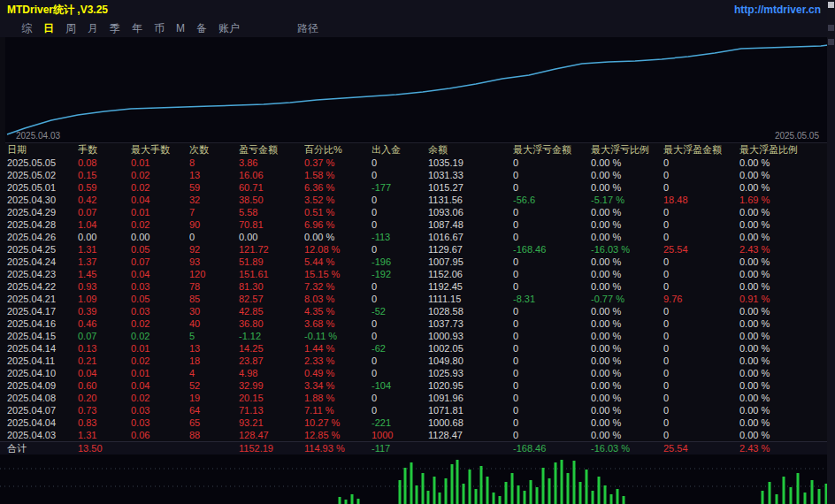  Describe the element at coordinates (272, 249) in the screenshot. I see `cell: 121.72` at that location.